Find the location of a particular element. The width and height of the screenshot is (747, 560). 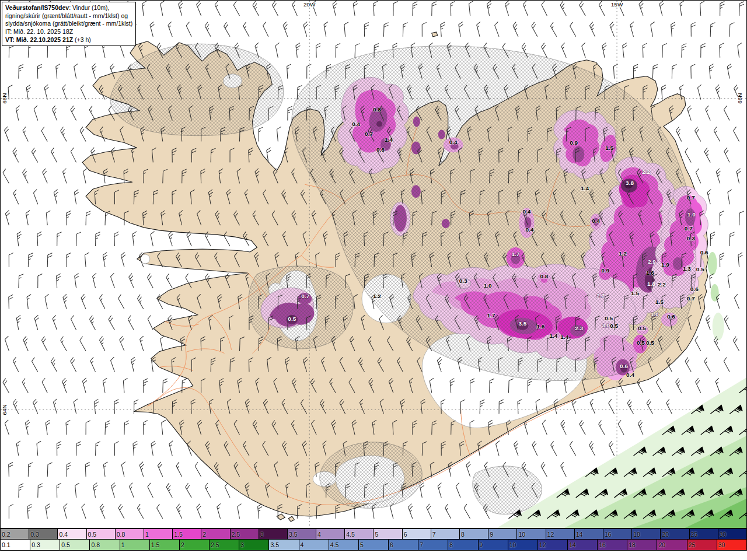

precip-value-label: 1.0 is located at coordinates (692, 215).